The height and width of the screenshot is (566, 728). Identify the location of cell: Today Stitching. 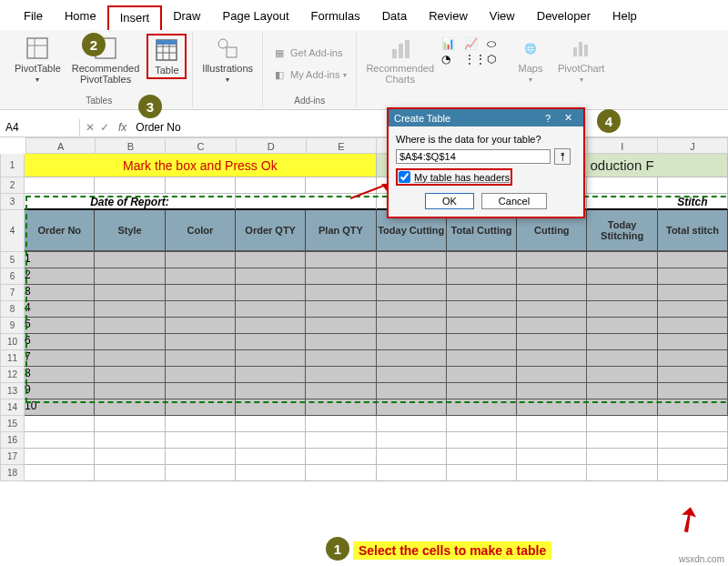
(622, 231).